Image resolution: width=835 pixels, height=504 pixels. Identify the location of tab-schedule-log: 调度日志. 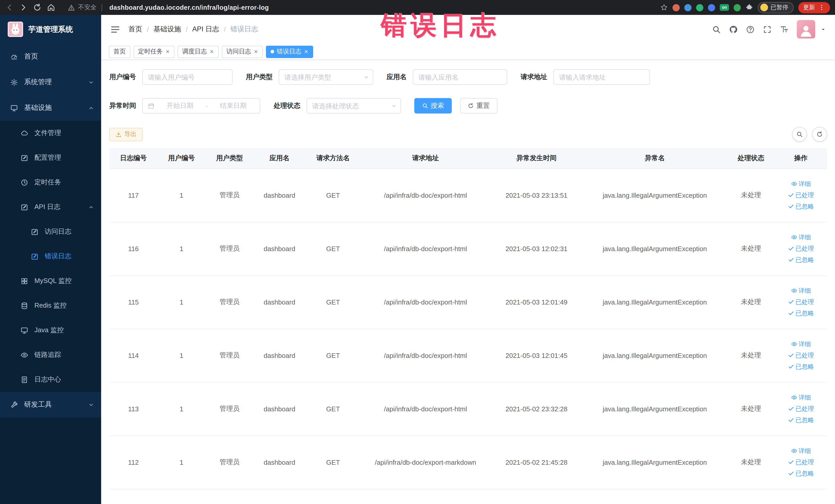
(198, 52).